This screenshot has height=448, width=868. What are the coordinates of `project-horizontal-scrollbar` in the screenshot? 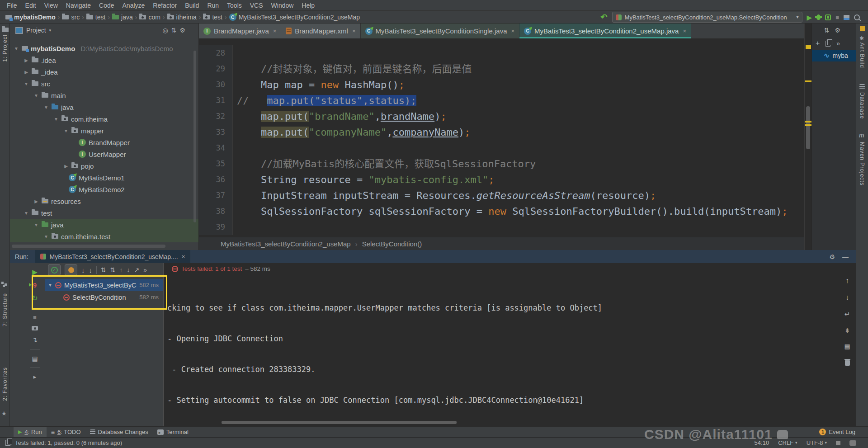 It's located at (89, 246).